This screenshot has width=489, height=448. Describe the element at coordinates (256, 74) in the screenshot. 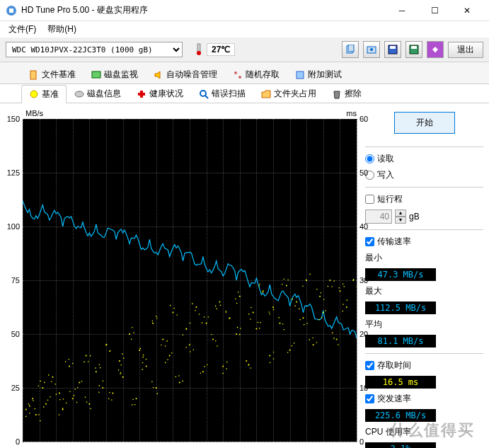

I see `tab-random-access: 随机存取` at that location.